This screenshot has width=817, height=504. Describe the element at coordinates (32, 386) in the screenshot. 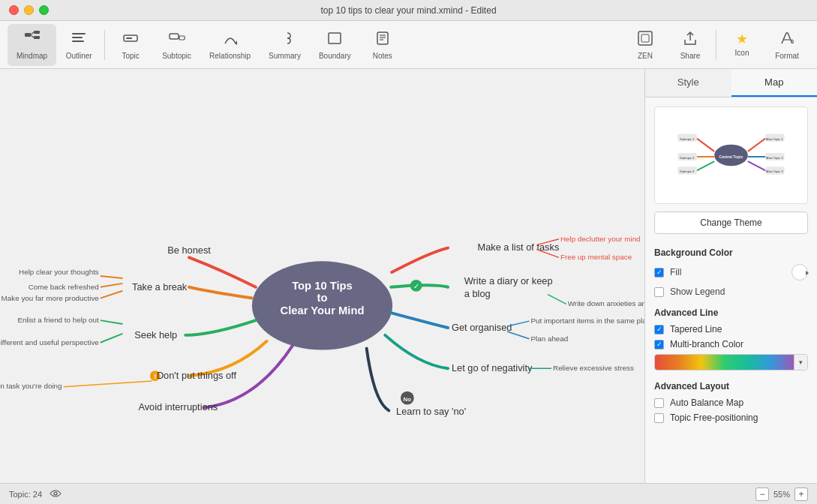

I see `svg-text:Concentrate on task you're doi: Concentrate on task you're doing` at that location.